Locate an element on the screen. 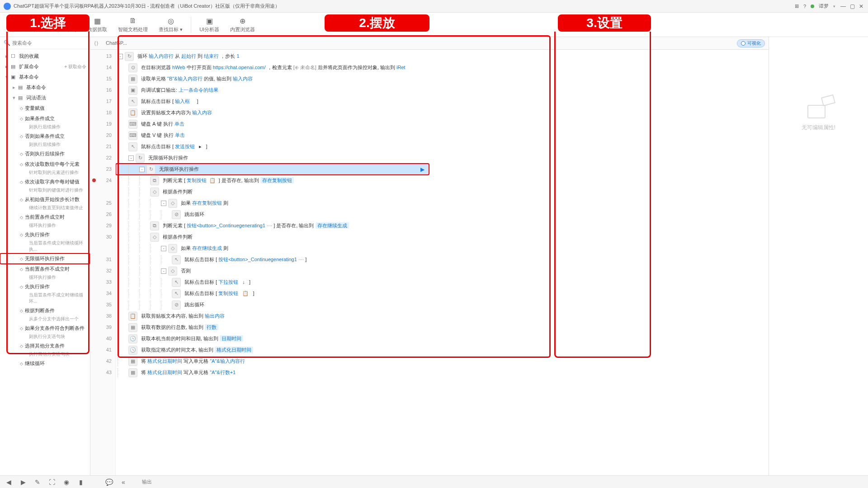  tool-录制: ◉录制 is located at coordinates (71, 24).